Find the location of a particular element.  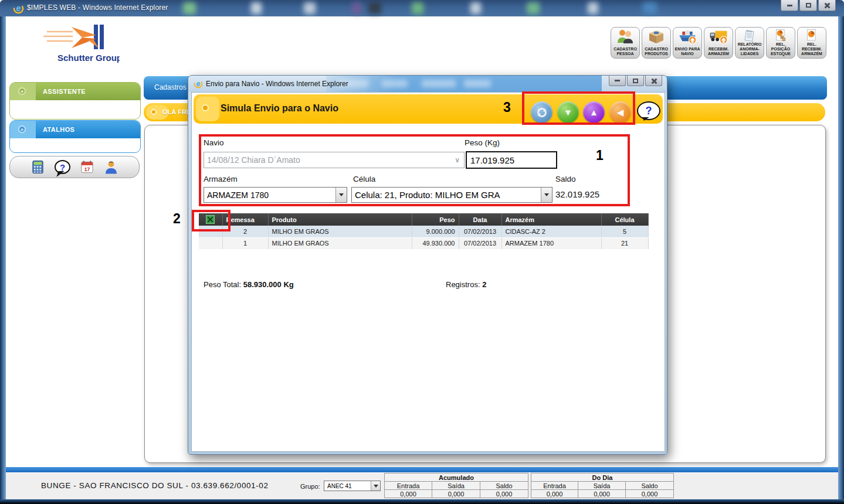

ship-icon is located at coordinates (687, 36).